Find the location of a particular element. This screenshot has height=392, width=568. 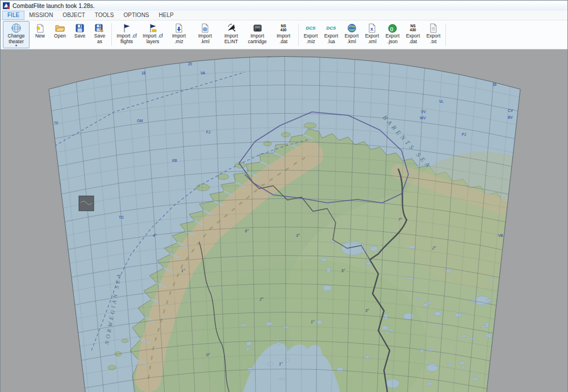

import-cartridge-button: Import cartridge is located at coordinates (257, 35).